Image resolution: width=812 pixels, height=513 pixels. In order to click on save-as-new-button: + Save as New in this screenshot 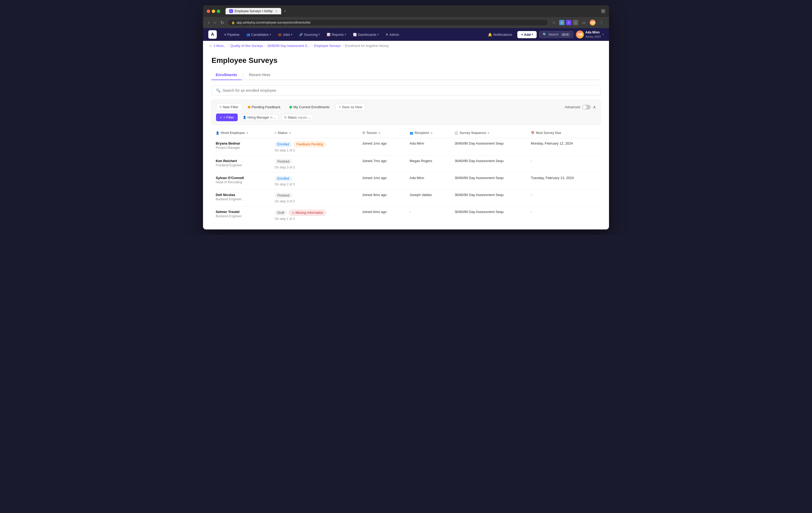, I will do `click(350, 107)`.